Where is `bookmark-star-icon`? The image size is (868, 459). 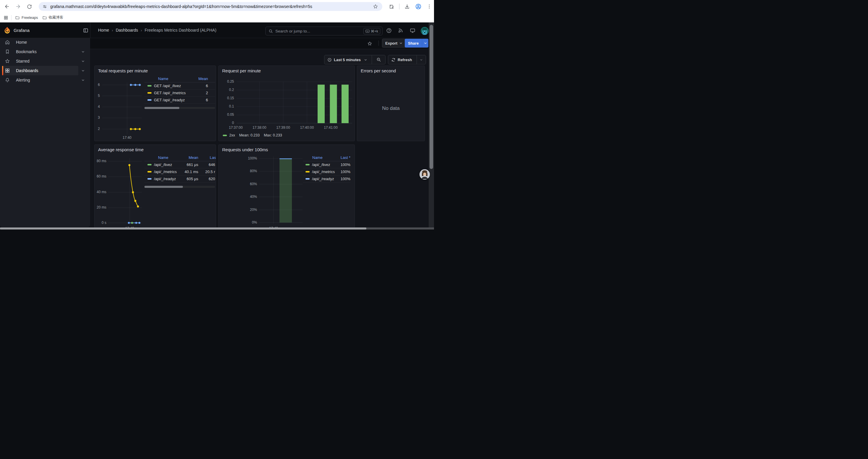 bookmark-star-icon is located at coordinates (375, 6).